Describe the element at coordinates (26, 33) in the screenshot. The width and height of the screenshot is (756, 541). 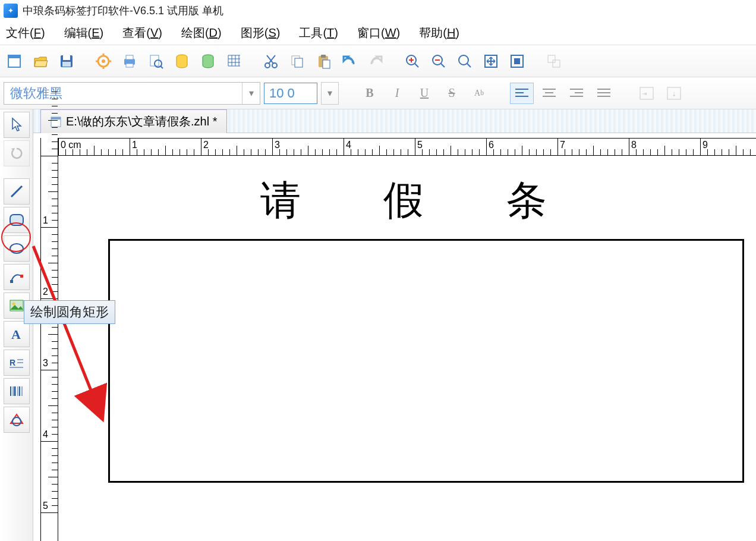
I see `menu-file: 文件(F)` at that location.